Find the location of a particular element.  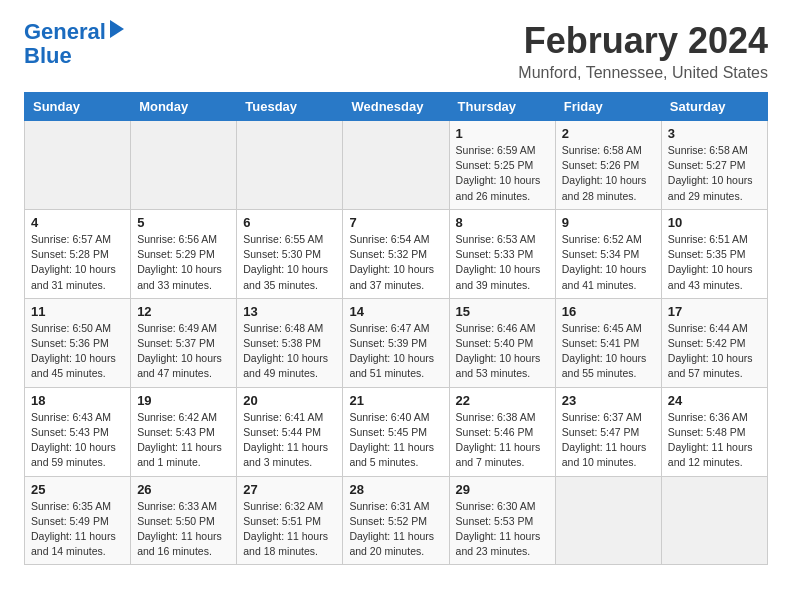

calendar-day-cell: 6Sunrise: 6:55 AM Sunset: 5:30 PM Daylig… is located at coordinates (290, 254).